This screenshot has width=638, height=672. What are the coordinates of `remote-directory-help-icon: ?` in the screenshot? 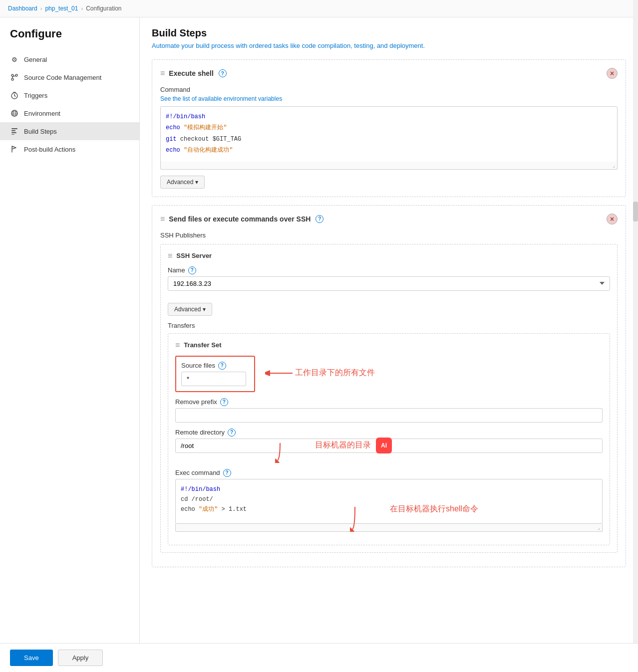 It's located at (232, 433).